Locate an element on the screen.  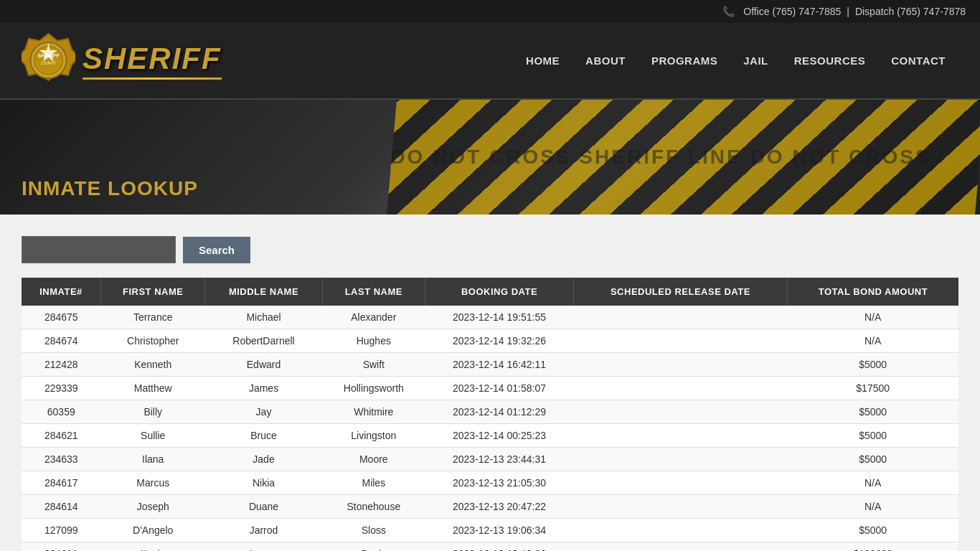
table-row: 284621SullieBruceLivingston2023-12-14 00… is located at coordinates (490, 436).